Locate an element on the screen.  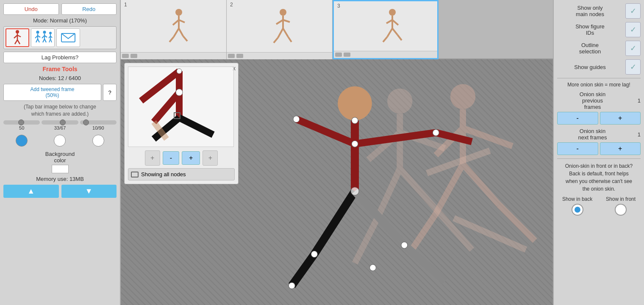
show-in-front-radio is located at coordinates (621, 210).